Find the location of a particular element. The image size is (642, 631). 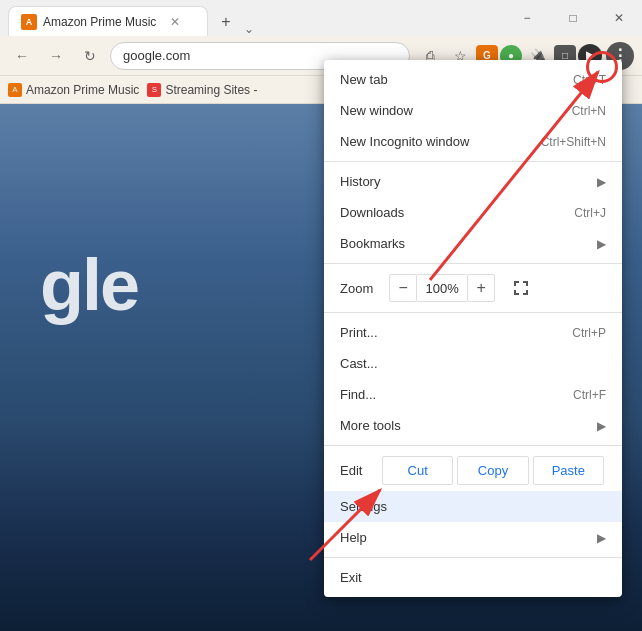

menu-item-new-tab: New tab Ctrl+T is located at coordinates (473, 80).